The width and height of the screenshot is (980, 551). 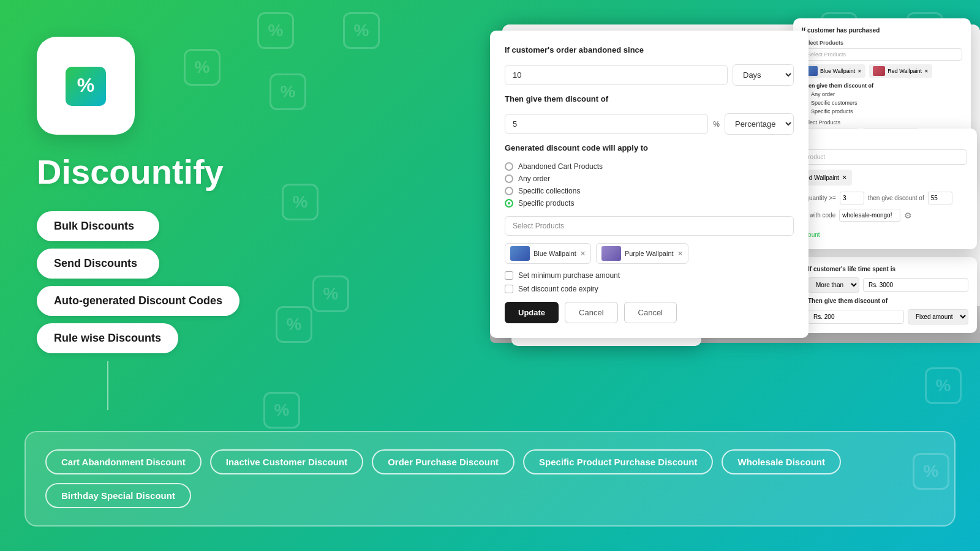 What do you see at coordinates (287, 462) in the screenshot?
I see `tag-inactive-customer: Inactive Customer Discount` at bounding box center [287, 462].